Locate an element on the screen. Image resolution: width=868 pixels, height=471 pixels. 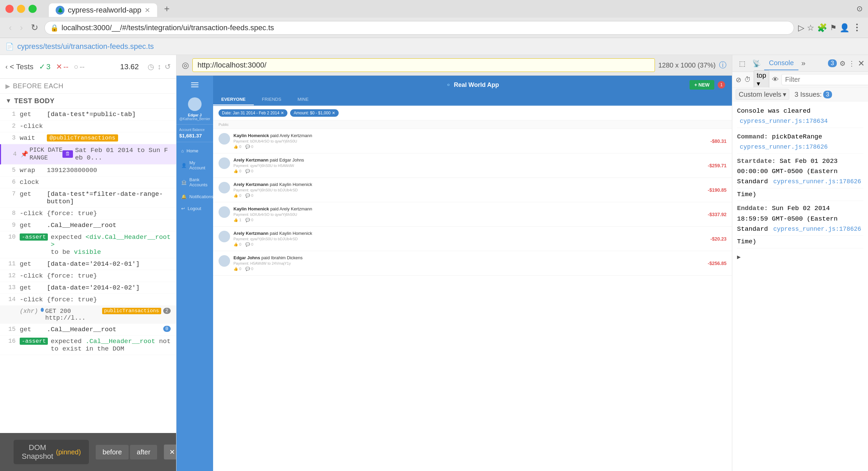
comment-count: 💬 0 is located at coordinates (249, 171).